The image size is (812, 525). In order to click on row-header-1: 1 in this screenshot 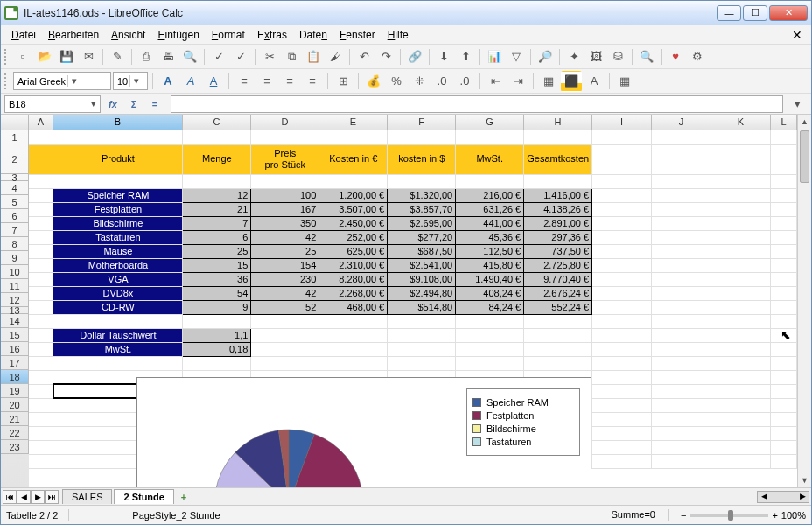, I will do `click(15, 137)`.